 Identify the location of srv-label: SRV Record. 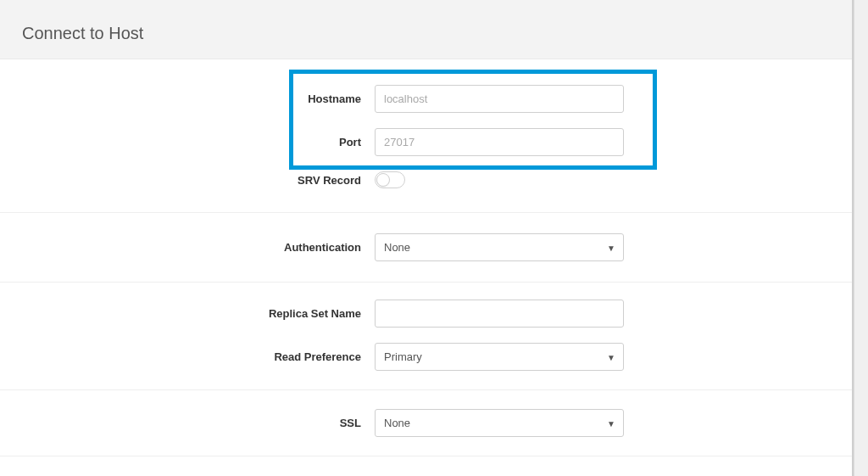
(187, 180).